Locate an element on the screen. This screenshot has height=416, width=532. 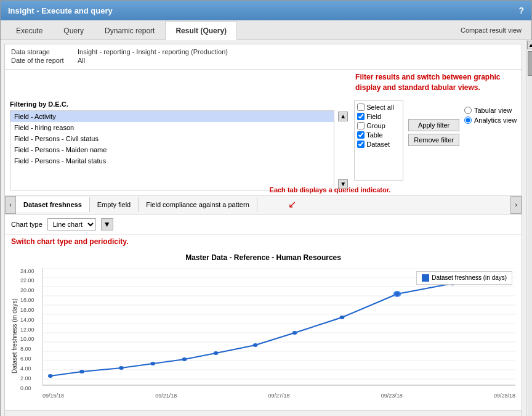
chart-type-dropdown-btn: ▼ is located at coordinates (107, 224).